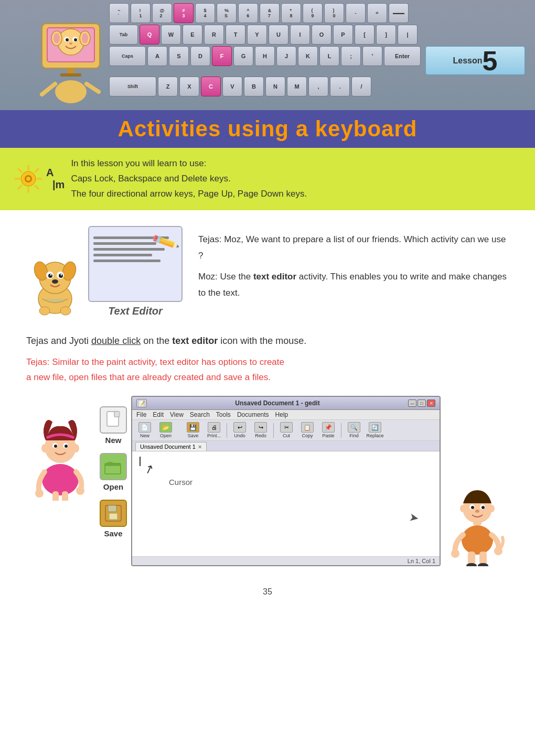 This screenshot has height=756, width=535. What do you see at coordinates (149, 470) in the screenshot?
I see `cursor-arrow: ↙` at bounding box center [149, 470].